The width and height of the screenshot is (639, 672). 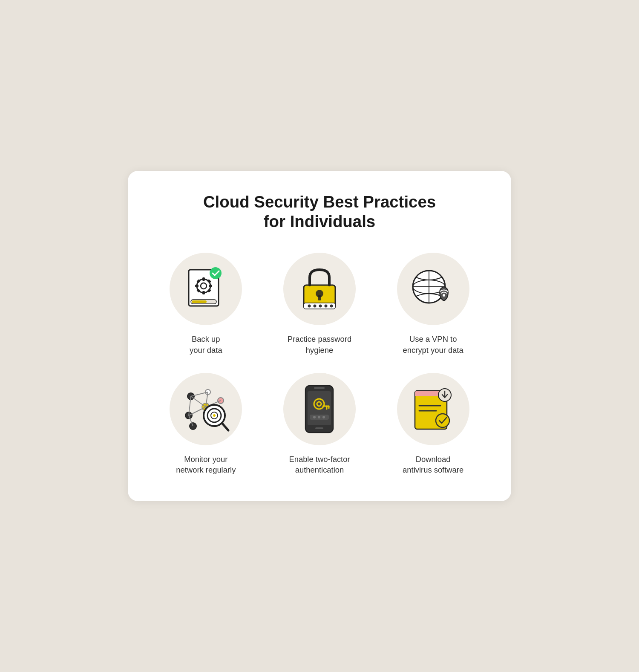 What do you see at coordinates (206, 409) in the screenshot?
I see `network-icon` at bounding box center [206, 409].